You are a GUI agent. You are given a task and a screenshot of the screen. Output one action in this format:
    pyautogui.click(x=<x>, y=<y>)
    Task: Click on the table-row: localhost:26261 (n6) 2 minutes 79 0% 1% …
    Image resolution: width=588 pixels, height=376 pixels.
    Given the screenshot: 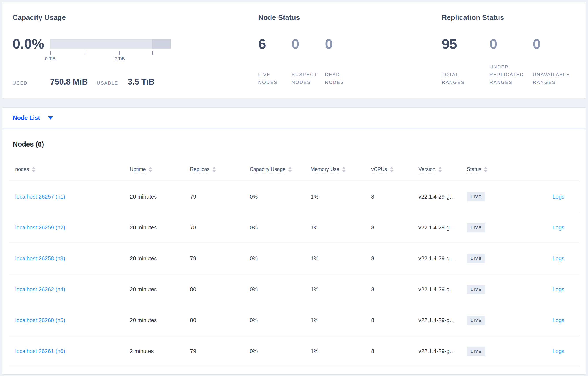 What is the action you would take?
    pyautogui.click(x=294, y=351)
    